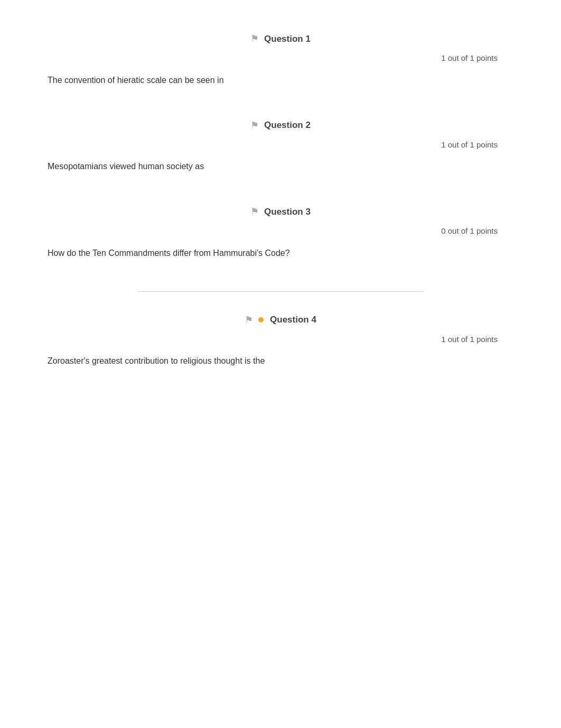  What do you see at coordinates (255, 39) in the screenshot?
I see `flag-icon-1: ⚑` at bounding box center [255, 39].